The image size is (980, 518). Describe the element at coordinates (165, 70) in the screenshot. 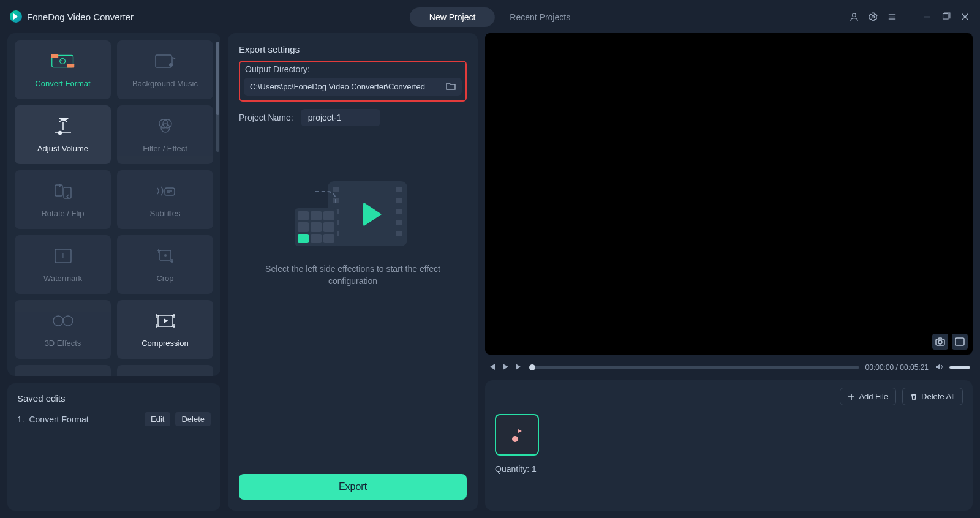

I see `effect-background-music: Background Music` at that location.